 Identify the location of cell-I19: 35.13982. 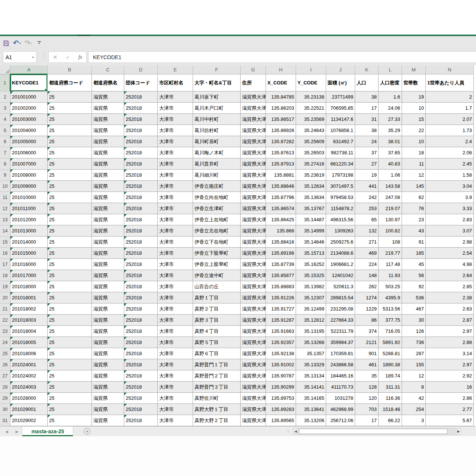
(311, 287).